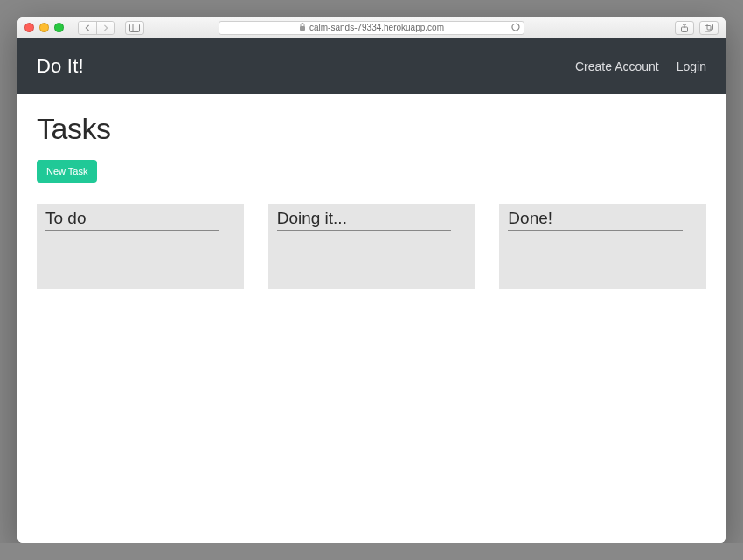 Image resolution: width=743 pixels, height=560 pixels. Describe the element at coordinates (709, 28) in the screenshot. I see `tabs-button` at that location.